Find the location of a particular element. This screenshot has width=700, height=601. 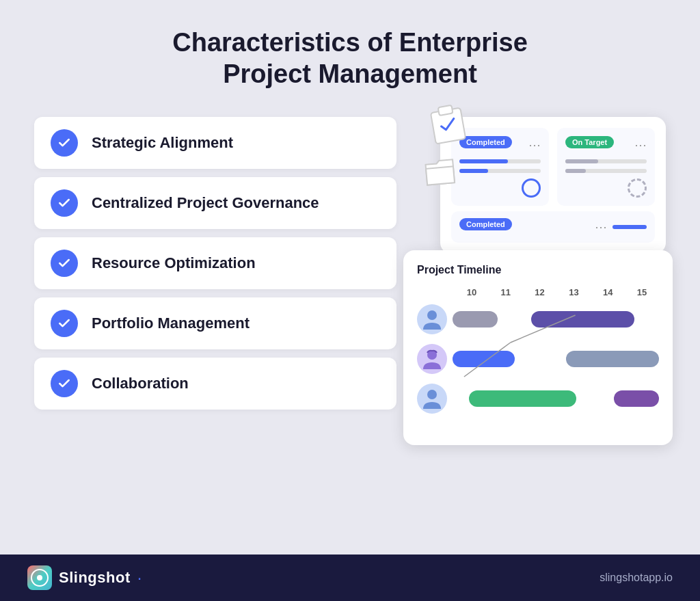

col-11: 11 is located at coordinates (506, 293).